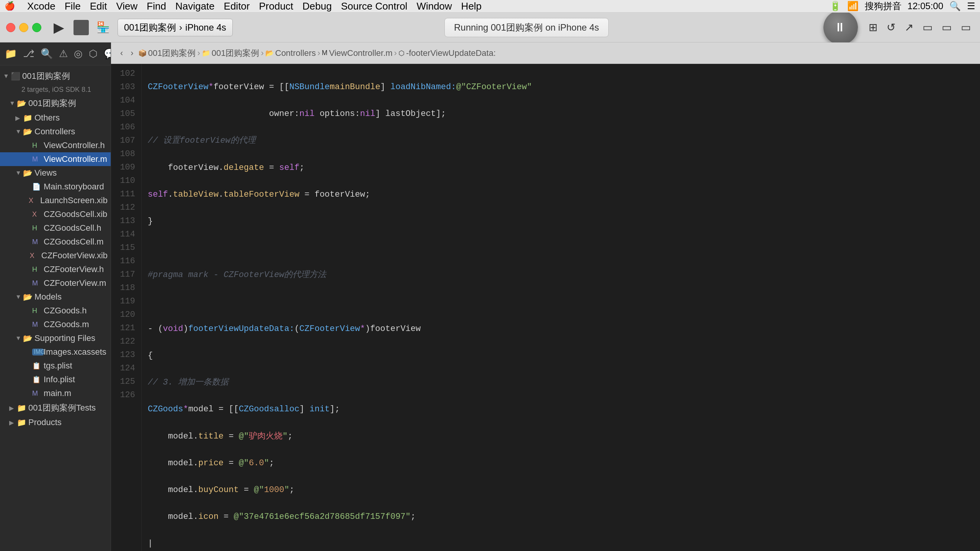  I want to click on panel-left-icon: ▭, so click(928, 28).